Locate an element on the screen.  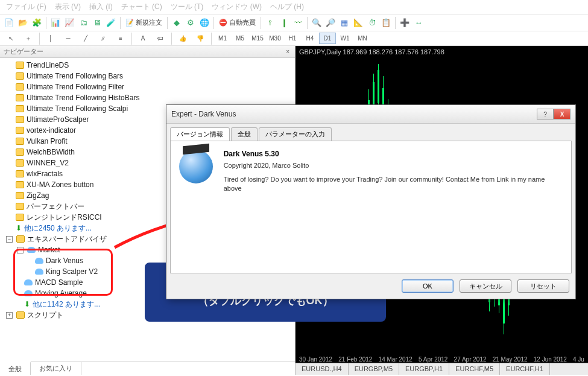
tile-icon: ▦ is located at coordinates (344, 23).